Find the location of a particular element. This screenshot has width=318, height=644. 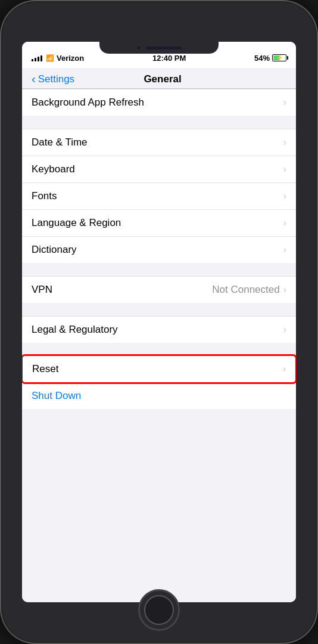

cell-label-date: Date & Time is located at coordinates (60, 143).